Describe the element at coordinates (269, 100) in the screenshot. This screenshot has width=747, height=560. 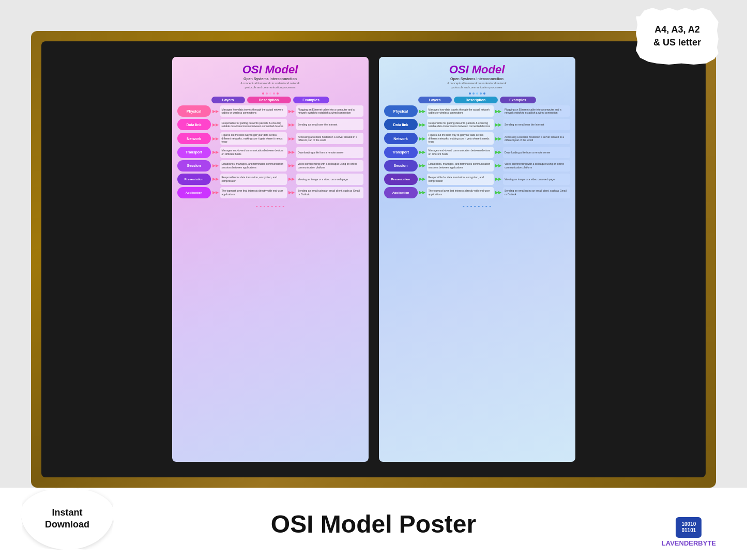
I see `col-header-desc-pink: Description` at that location.